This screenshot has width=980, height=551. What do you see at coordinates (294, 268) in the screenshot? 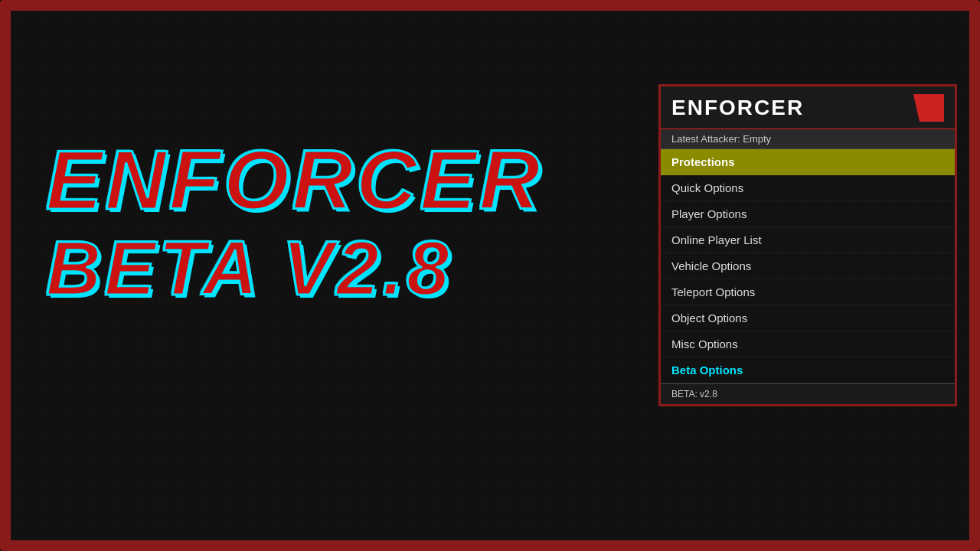
I see `title-line2: BETA V2.8` at bounding box center [294, 268].